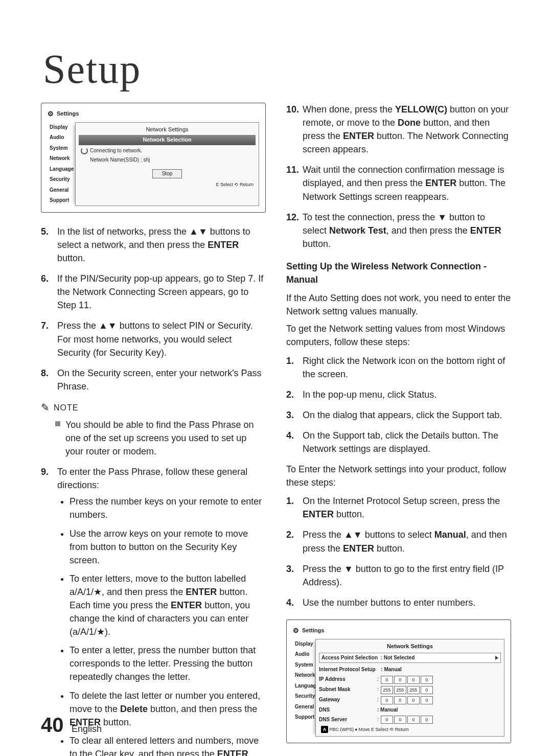 The image size is (552, 756). Describe the element at coordinates (167, 164) in the screenshot. I see `settings-panel: Network Settings Network Selection Conne…` at that location.